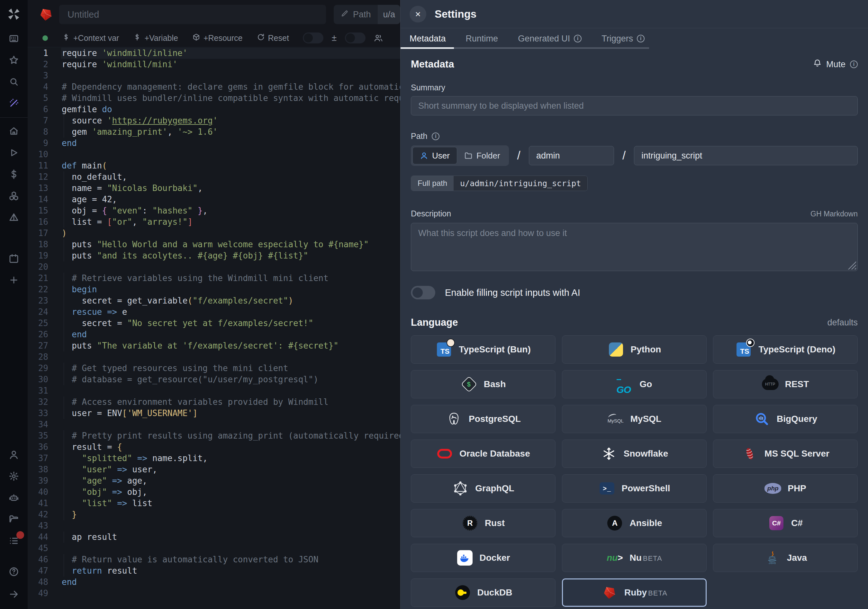 This screenshot has height=609, width=868. Describe the element at coordinates (483, 558) in the screenshot. I see `language-card-docker: Docker` at that location.